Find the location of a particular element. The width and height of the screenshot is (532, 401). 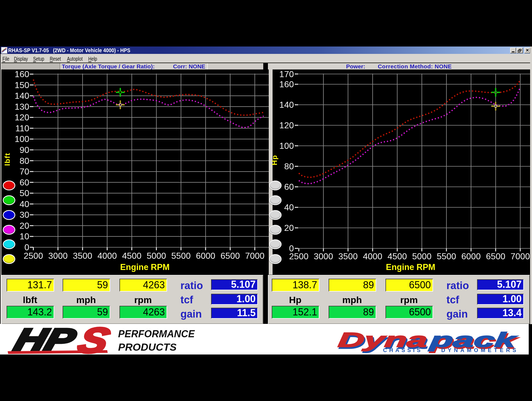

svg-text: 110 is located at coordinates (22, 128).